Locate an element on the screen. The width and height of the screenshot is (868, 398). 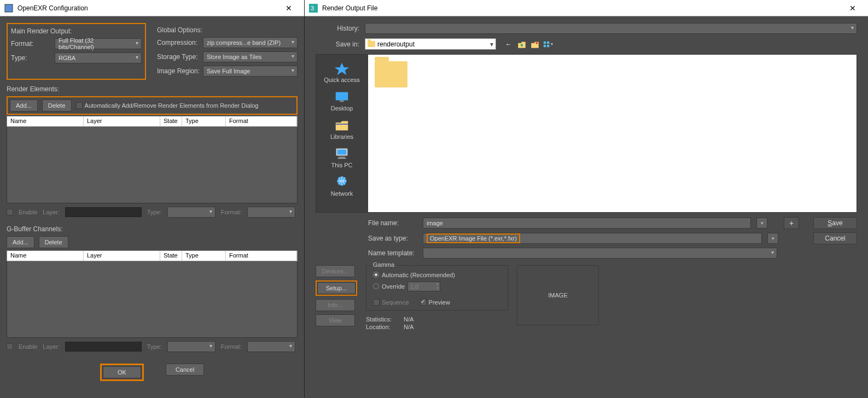
gb-enable-checkbox is located at coordinates (10, 347).